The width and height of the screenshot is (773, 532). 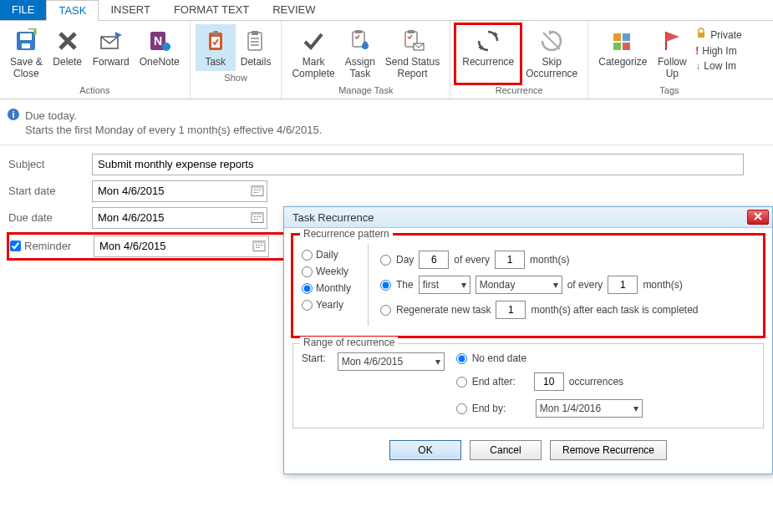 I want to click on due-date-label: Due date, so click(x=50, y=217).